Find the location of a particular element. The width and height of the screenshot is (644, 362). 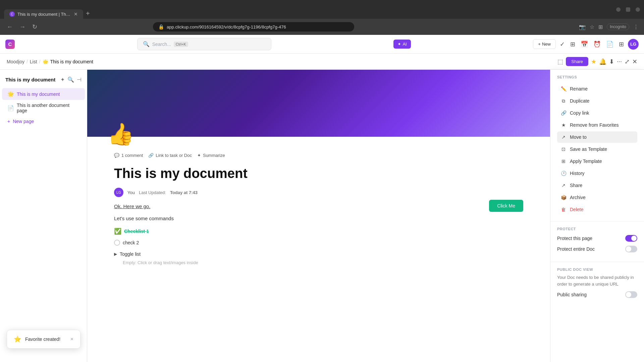

breadcrumb-sep2: / is located at coordinates (40, 62).